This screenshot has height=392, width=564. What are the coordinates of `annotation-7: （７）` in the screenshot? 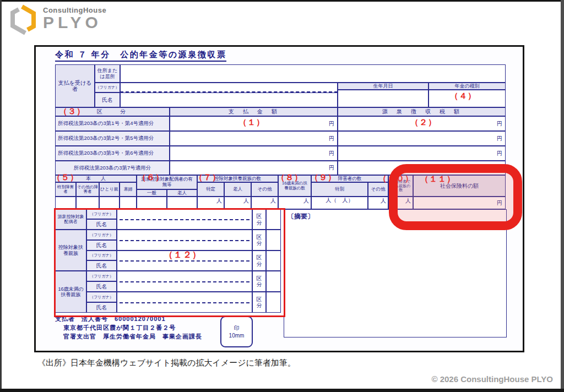 It's located at (208, 177).